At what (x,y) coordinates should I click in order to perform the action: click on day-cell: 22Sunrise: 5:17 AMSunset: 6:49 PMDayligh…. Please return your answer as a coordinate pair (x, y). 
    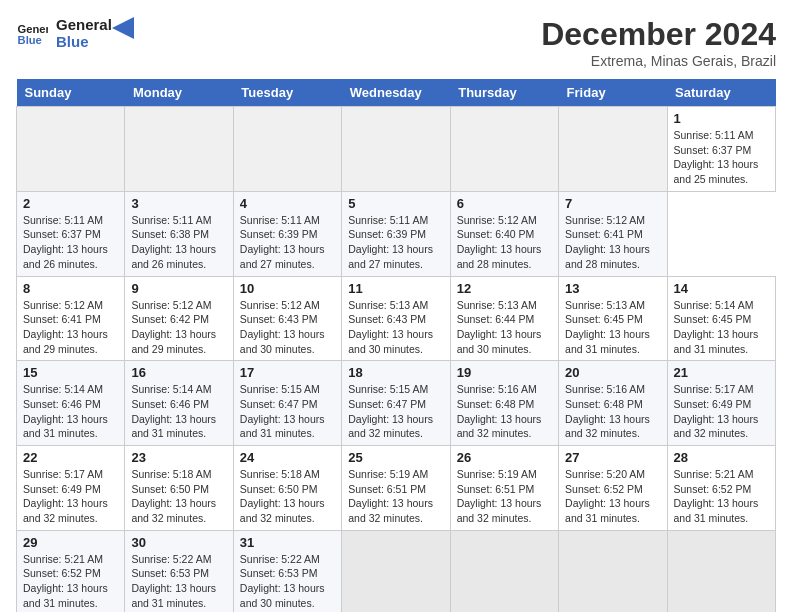
    Looking at the image, I should click on (71, 488).